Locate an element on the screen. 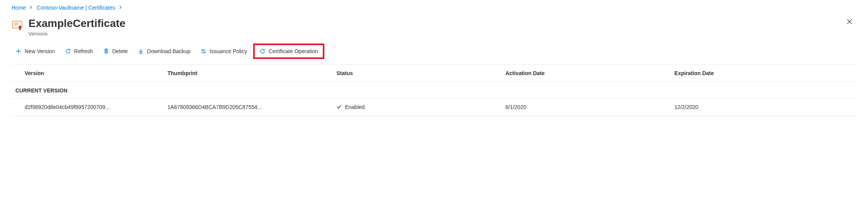  download-backup-button: Download Backup is located at coordinates (164, 51).